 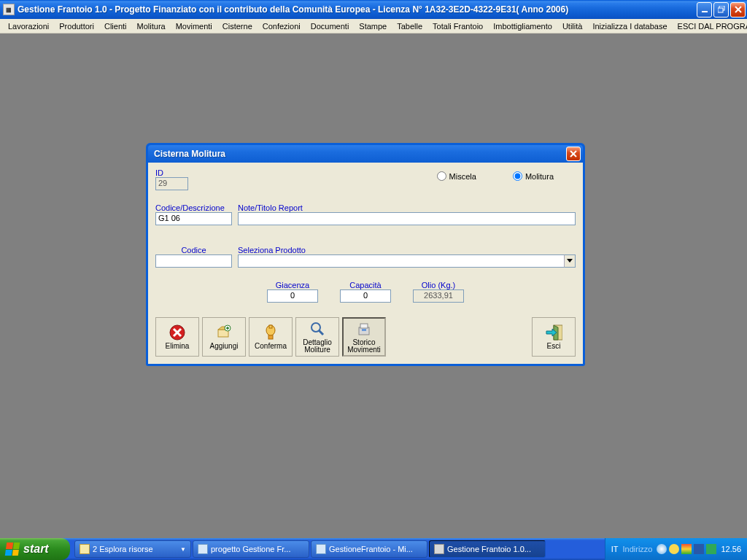 I want to click on address-label: Indirizzo, so click(x=638, y=549).